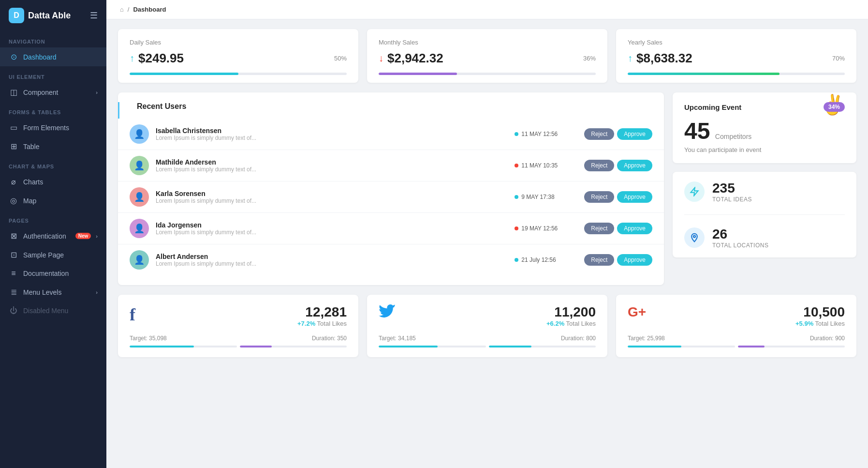 This screenshot has height=468, width=868. Describe the element at coordinates (332, 257) in the screenshot. I see `user-name: Albert Andersen` at that location.